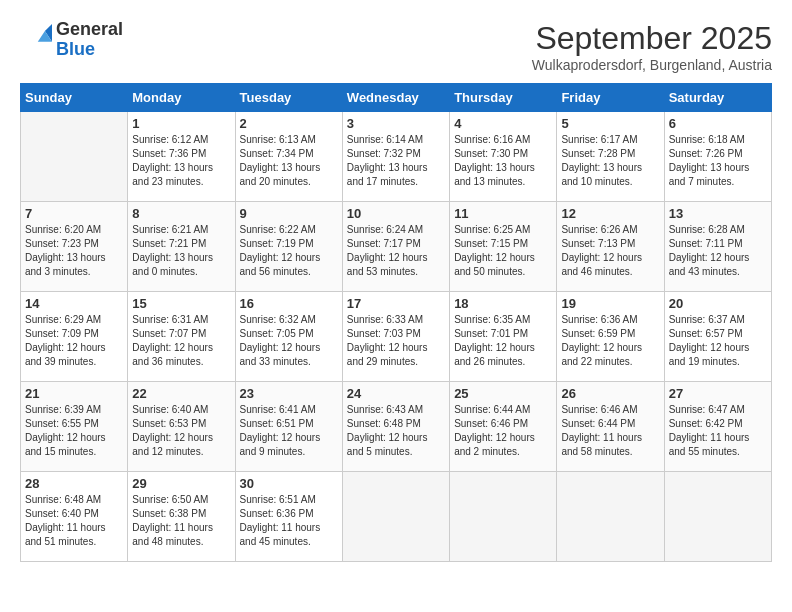 The height and width of the screenshot is (612, 792). What do you see at coordinates (396, 341) in the screenshot?
I see `day-info: Sunrise: 6:33 AMSunset: 7:03 PMDaylight:…` at bounding box center [396, 341].